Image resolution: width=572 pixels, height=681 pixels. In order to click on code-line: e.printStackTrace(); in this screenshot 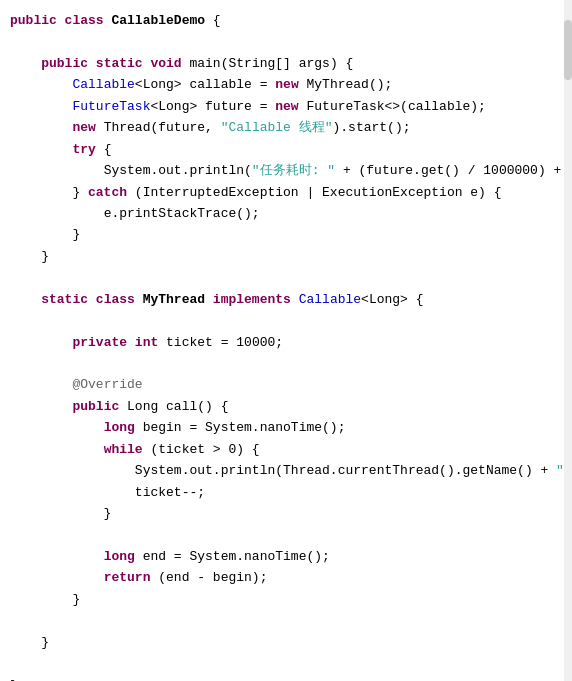, I will do `click(286, 214)`.